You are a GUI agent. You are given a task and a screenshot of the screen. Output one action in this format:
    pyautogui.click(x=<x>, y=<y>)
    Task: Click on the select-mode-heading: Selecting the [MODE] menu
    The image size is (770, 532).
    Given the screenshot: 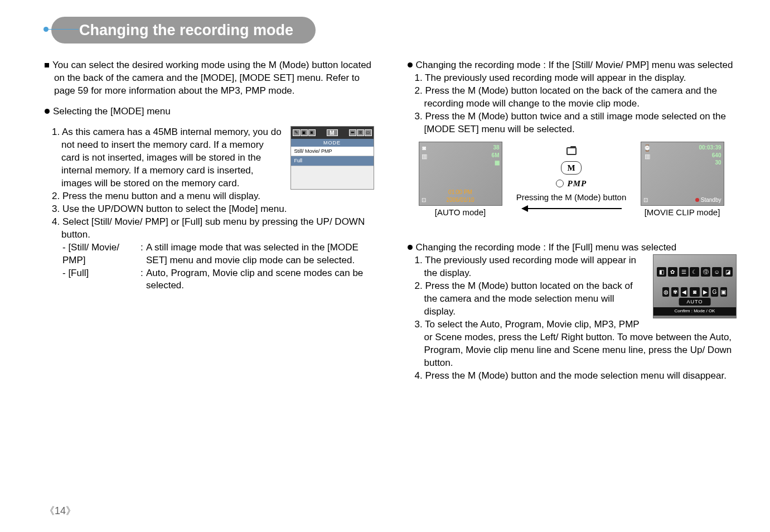 What is the action you would take?
    pyautogui.click(x=210, y=112)
    